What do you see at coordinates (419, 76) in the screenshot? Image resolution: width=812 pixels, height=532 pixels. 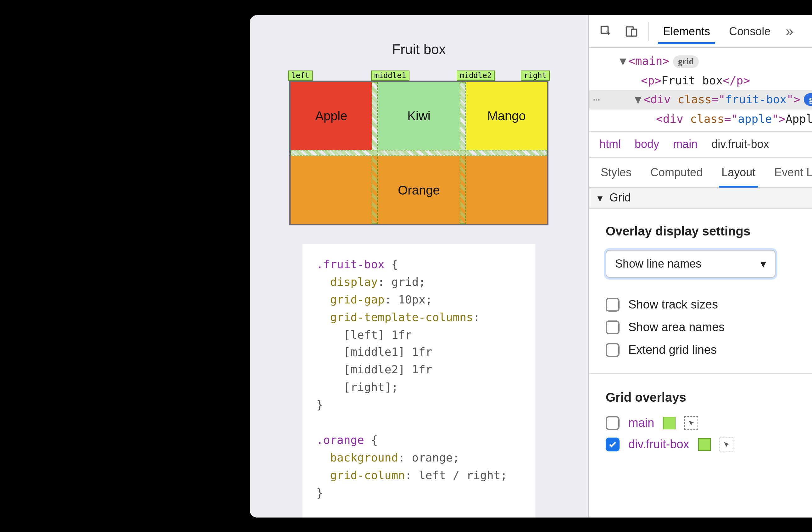 I see `grid-line-labels: left middle1 middle2 right` at bounding box center [419, 76].